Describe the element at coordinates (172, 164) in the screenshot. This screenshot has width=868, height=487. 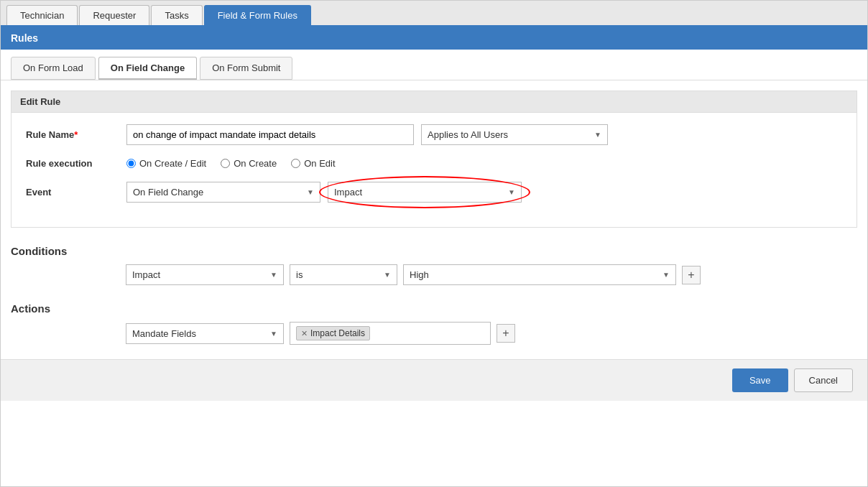
I see `radio-on-create-edit-label: On Create / Edit` at that location.